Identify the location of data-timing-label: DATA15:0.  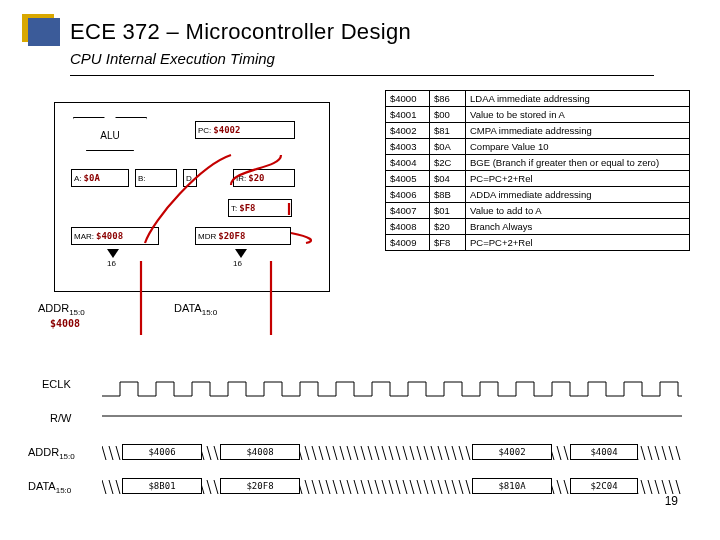
(50, 488).